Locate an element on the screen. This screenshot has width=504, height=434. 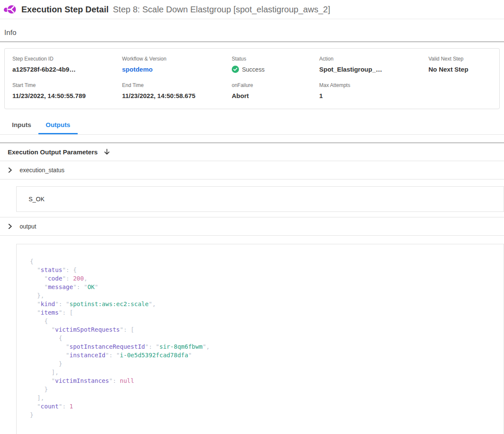
field-label: Max Attempts is located at coordinates (374, 85).